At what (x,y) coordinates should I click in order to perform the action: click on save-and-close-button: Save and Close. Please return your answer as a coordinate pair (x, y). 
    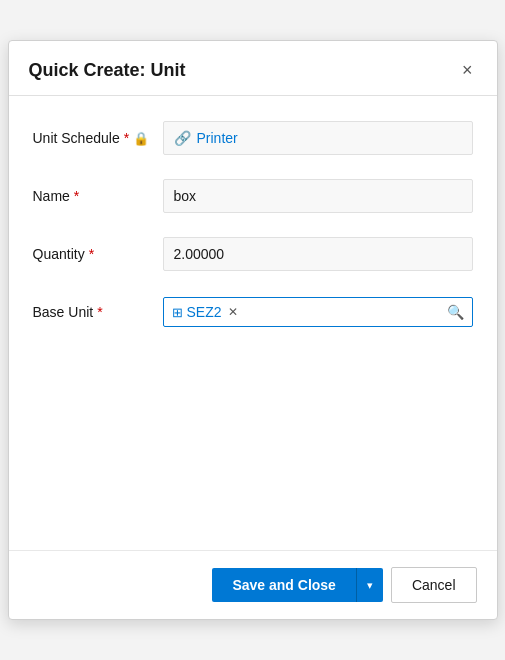
    Looking at the image, I should click on (284, 585).